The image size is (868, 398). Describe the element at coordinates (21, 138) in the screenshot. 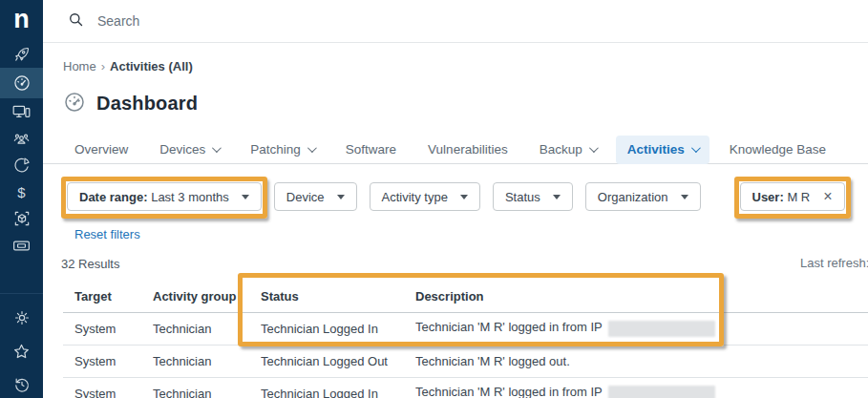

I see `sidebar-item-organizations` at that location.